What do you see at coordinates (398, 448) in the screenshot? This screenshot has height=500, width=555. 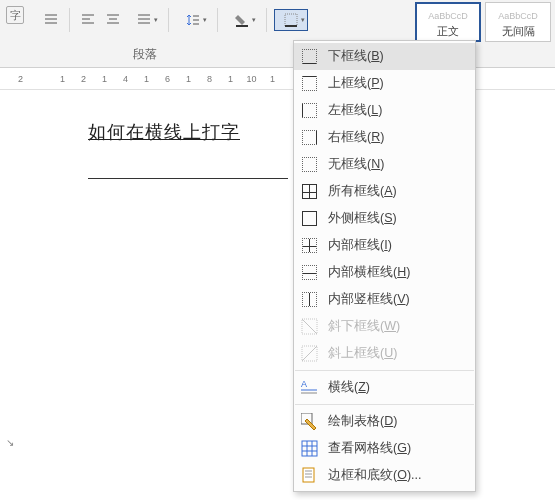 I see `menu-item-label: 查看网格线(G)` at bounding box center [398, 448].